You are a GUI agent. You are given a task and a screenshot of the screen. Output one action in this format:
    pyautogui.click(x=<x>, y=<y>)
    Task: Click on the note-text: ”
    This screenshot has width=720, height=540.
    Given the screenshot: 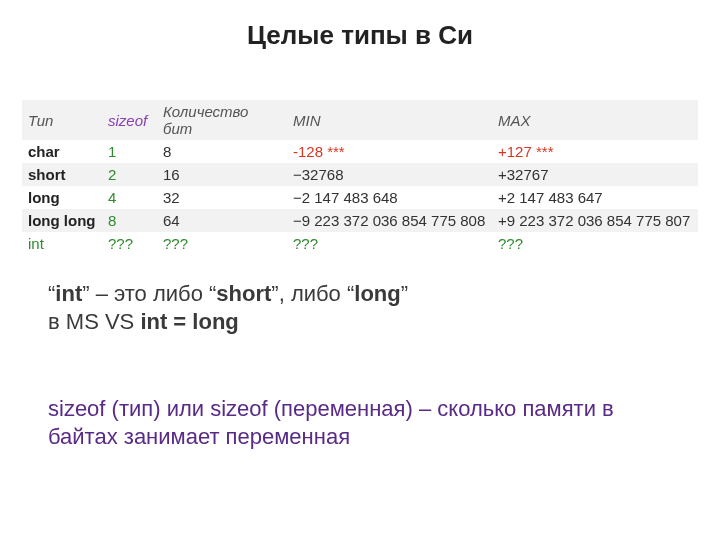 What is the action you would take?
    pyautogui.click(x=404, y=294)
    